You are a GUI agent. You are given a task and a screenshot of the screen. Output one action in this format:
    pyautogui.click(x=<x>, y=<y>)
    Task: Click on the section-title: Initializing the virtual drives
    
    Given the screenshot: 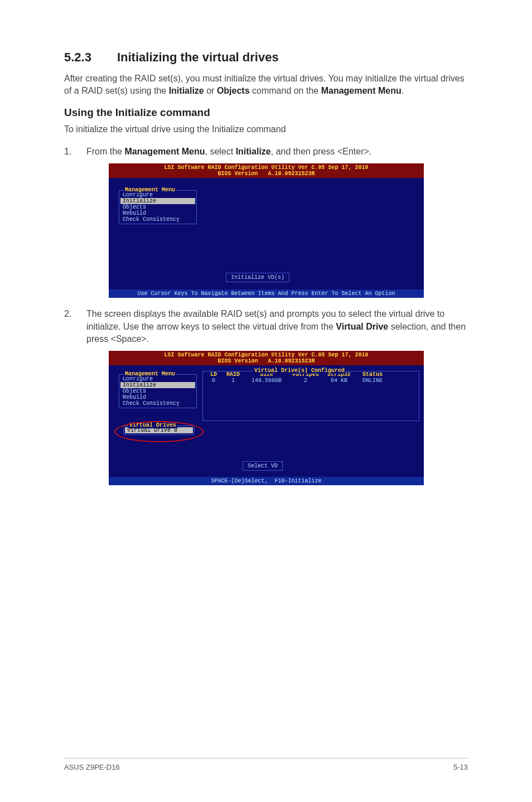 What is the action you would take?
    pyautogui.click(x=198, y=57)
    